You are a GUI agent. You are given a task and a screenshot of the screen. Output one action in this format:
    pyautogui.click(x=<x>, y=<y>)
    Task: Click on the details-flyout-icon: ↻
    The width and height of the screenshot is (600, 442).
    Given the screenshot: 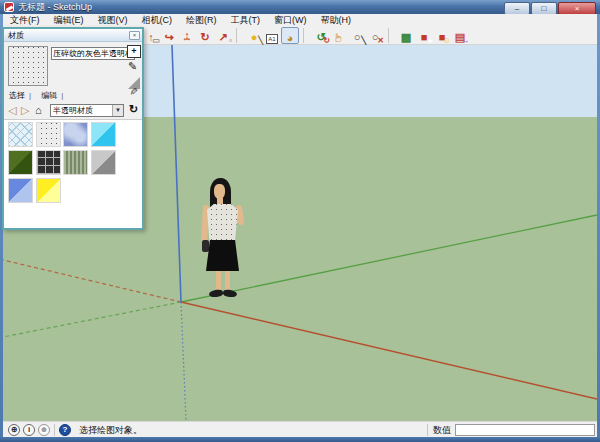 What is the action you would take?
    pyautogui.click(x=134, y=110)
    